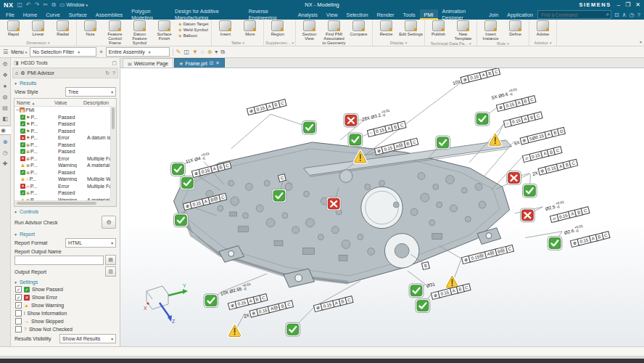  Describe the element at coordinates (386, 28) in the screenshot. I see `ribbon-button-resize: Resize` at that location.